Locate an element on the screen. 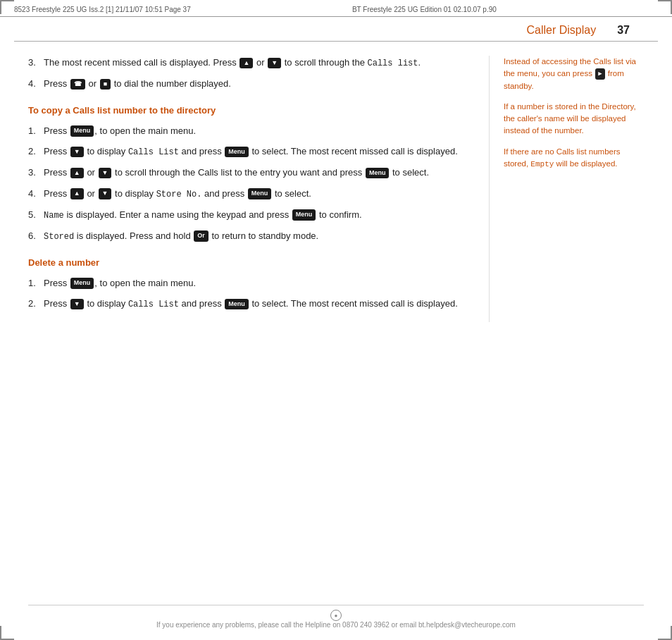 The height and width of the screenshot is (640, 672). stored-code: Stored is located at coordinates (59, 237).